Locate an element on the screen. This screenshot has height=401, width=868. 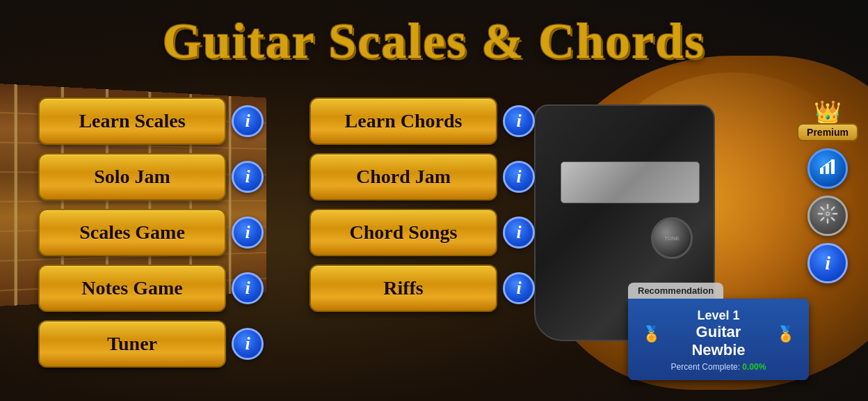
recommendation-label: Recommendation is located at coordinates (676, 291).